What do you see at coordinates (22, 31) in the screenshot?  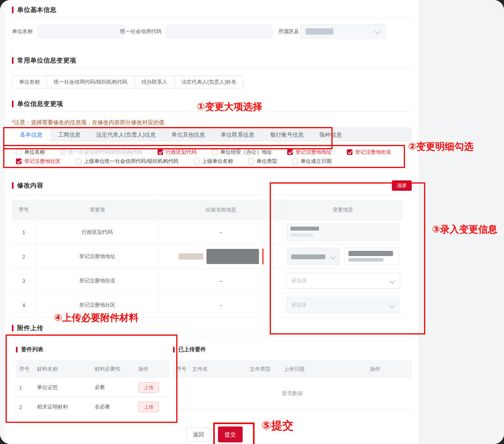 I see `unit-name-label: 单位名称` at bounding box center [22, 31].